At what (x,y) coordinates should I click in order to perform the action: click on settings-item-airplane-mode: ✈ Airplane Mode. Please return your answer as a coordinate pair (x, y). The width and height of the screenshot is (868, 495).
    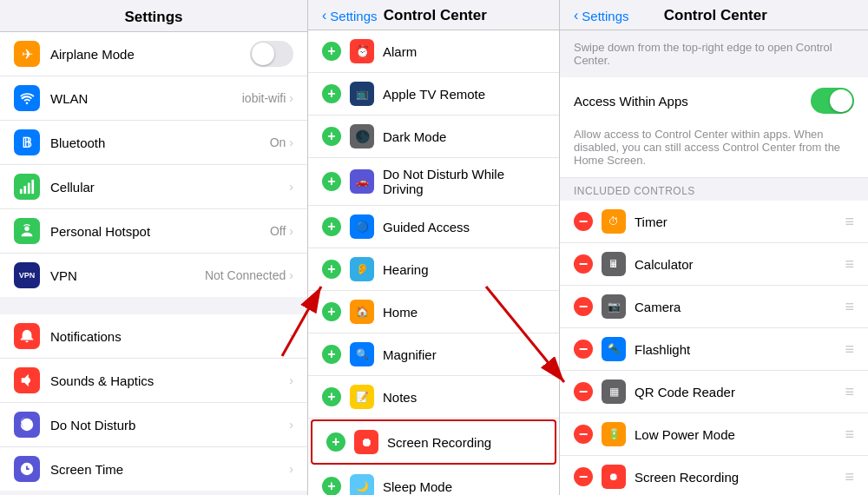
    Looking at the image, I should click on (154, 54).